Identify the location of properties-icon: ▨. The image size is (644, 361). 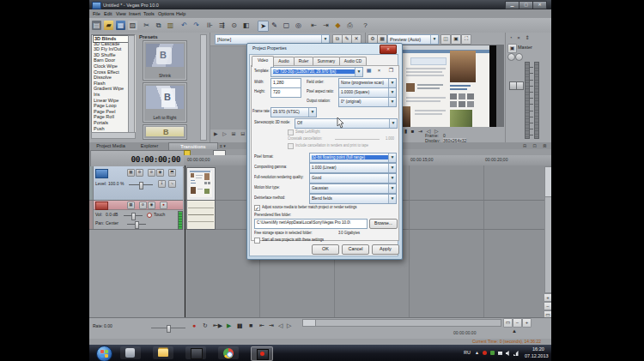
(132, 26).